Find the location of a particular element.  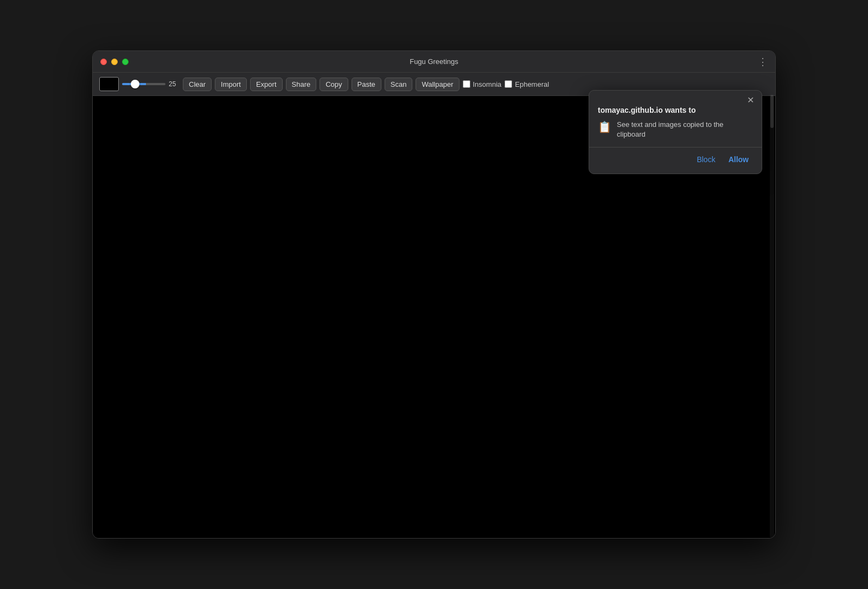

popup-body: 📋 See text and images copied to the clip… is located at coordinates (675, 133).